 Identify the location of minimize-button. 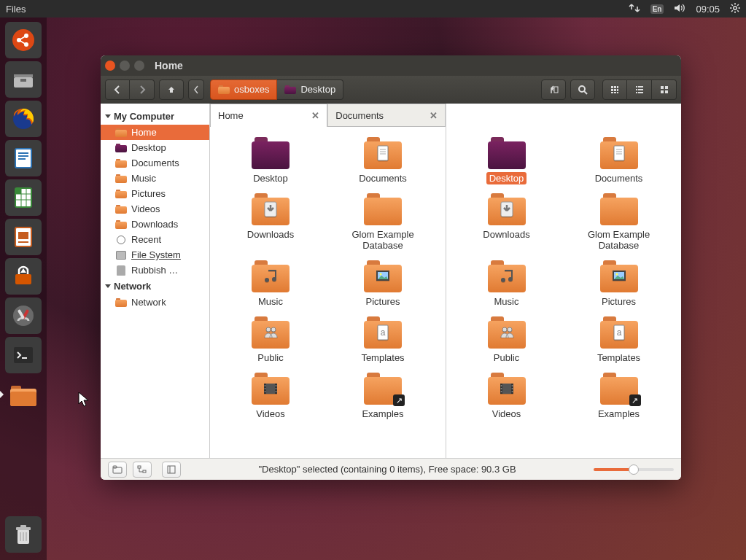
(125, 66).